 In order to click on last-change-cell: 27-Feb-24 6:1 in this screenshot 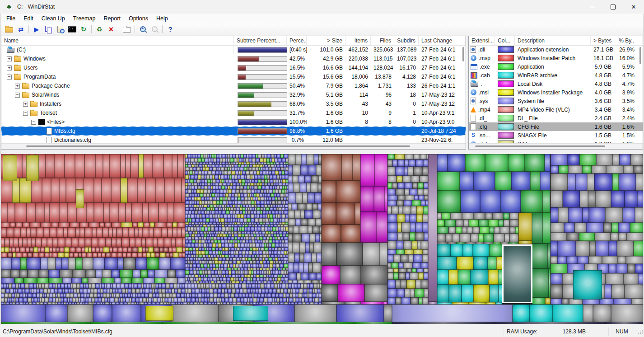, I will do `click(442, 68)`.